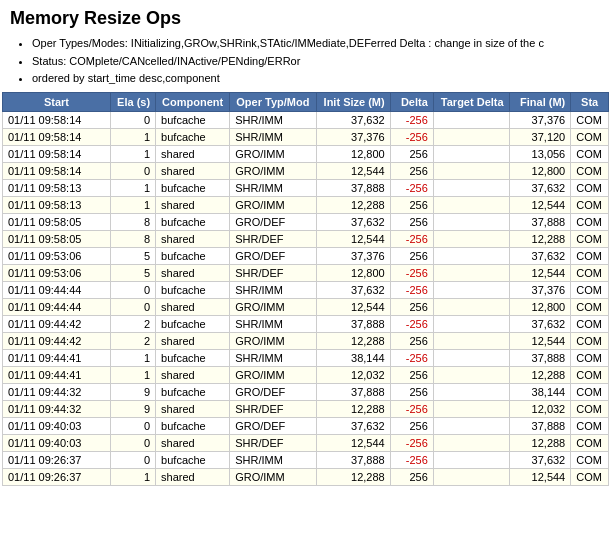 The width and height of the screenshot is (611, 556). What do you see at coordinates (306, 62) in the screenshot?
I see `meta-list: Oper Types/Modes: INitializing,GROw,SHRi…` at bounding box center [306, 62].